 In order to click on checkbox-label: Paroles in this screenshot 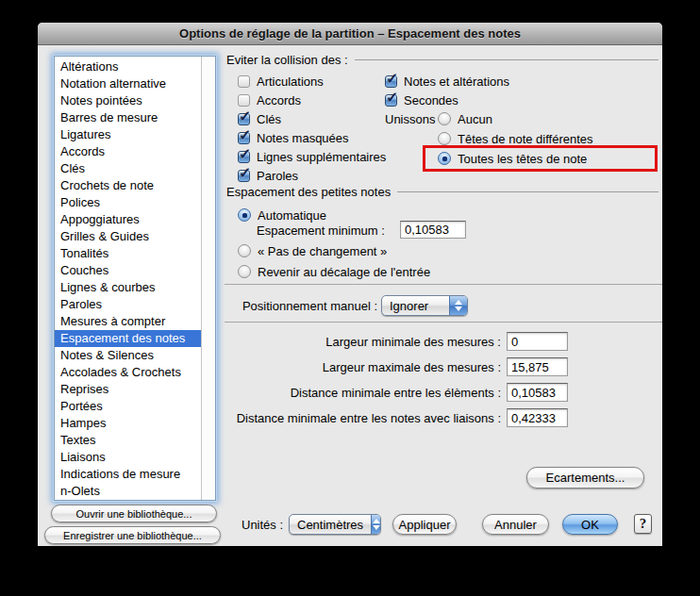, I will do `click(277, 175)`.